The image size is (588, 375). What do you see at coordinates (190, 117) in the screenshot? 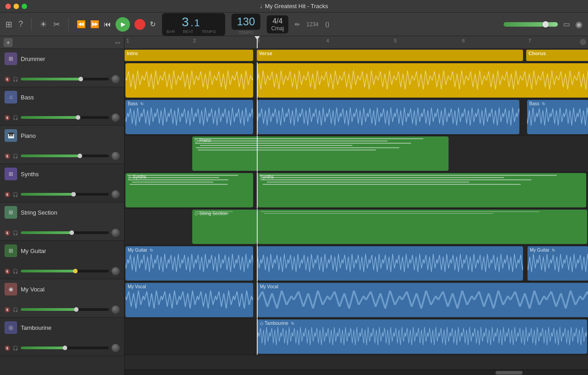
I see `waveform-bass-intro` at bounding box center [190, 117].